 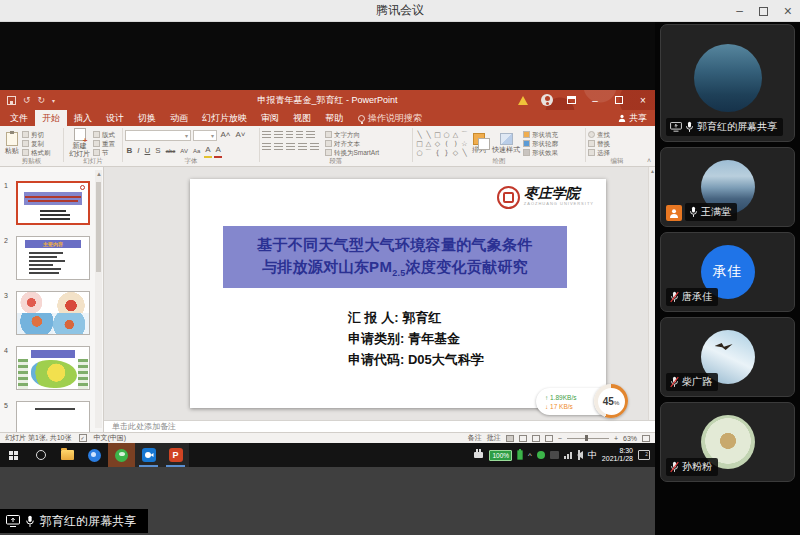 What do you see at coordinates (12, 142) in the screenshot?
I see `paste-button: 粘贴` at bounding box center [12, 142].